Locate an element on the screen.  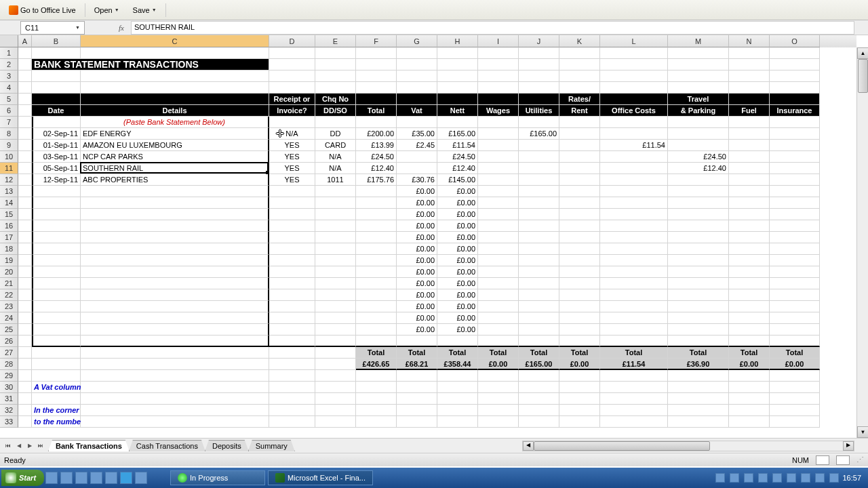
column-header: L is located at coordinates (634, 41).